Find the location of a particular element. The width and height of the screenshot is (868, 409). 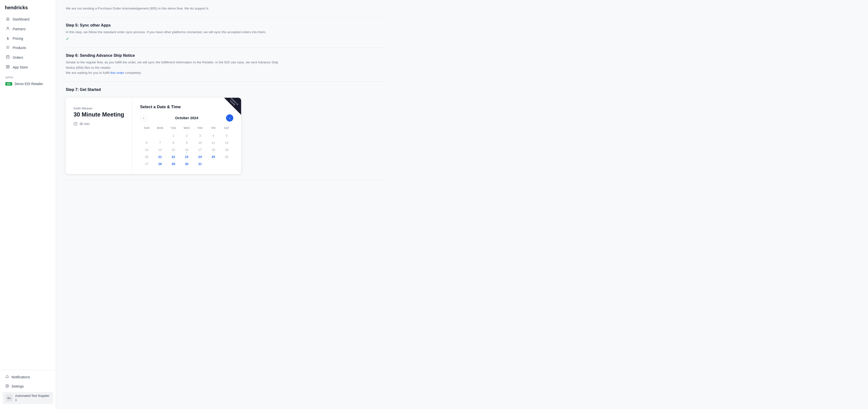

calendar-weeks: 1234567891011121314151617181920212223242… is located at coordinates (187, 150).